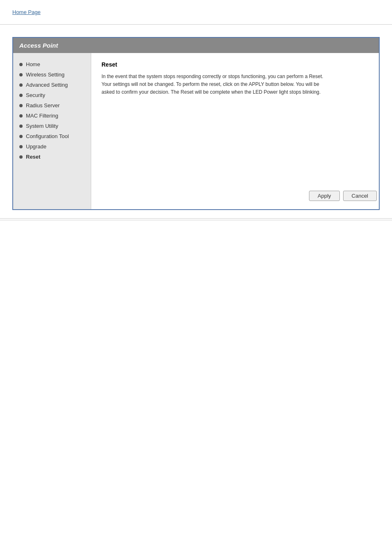  I want to click on sidebar-item-label: Security, so click(35, 95).